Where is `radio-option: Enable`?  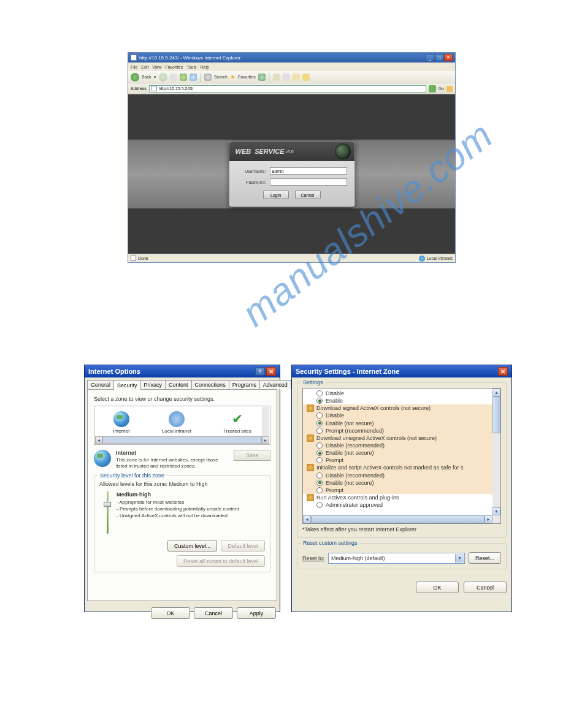 radio-option: Enable is located at coordinates (402, 401).